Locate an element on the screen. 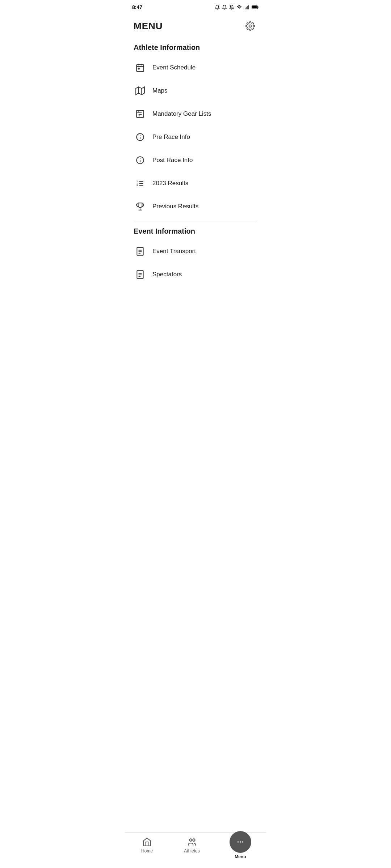 The height and width of the screenshot is (868, 391). notification-icon is located at coordinates (217, 7).